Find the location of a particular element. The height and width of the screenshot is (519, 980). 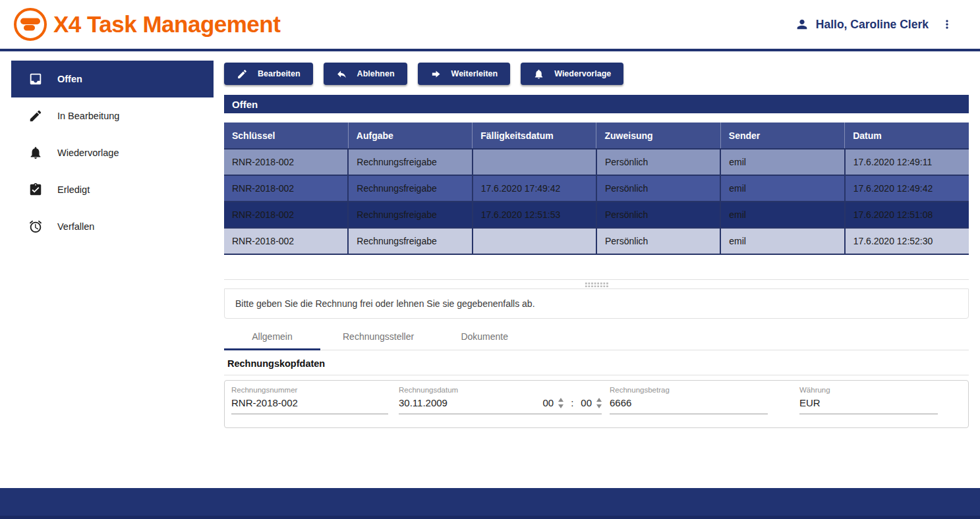

pencil-icon is located at coordinates (243, 74).